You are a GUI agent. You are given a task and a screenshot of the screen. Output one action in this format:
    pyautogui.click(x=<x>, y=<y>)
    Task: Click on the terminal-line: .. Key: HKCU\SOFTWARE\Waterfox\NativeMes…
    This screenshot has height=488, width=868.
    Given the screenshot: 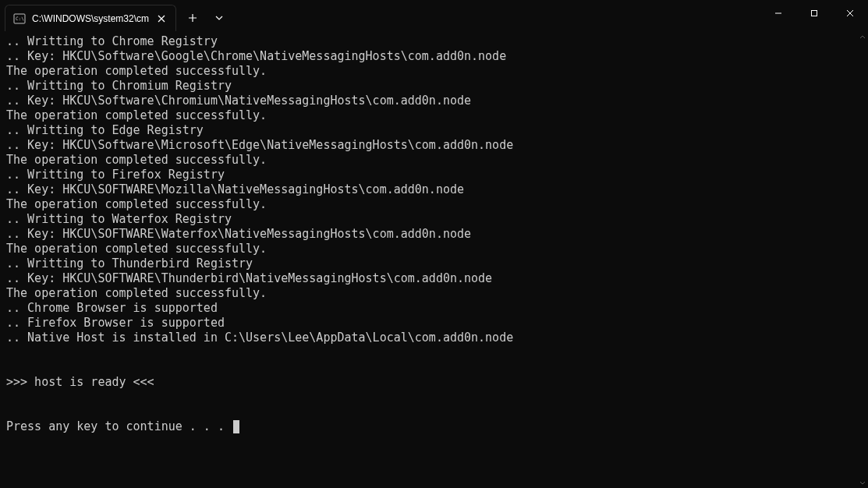 What is the action you would take?
    pyautogui.click(x=239, y=234)
    